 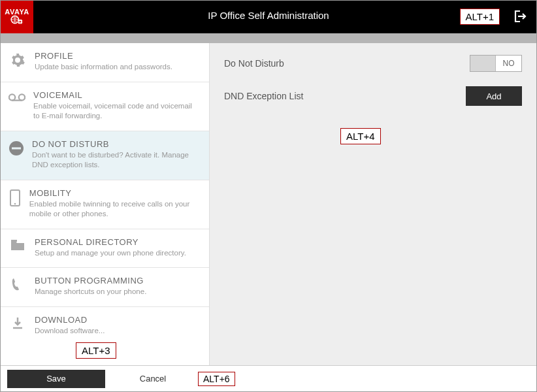 What do you see at coordinates (105, 155) in the screenshot?
I see `sidebar-item-dnd: DO NOT DISTURB Don't want to be disturbe…` at bounding box center [105, 155].